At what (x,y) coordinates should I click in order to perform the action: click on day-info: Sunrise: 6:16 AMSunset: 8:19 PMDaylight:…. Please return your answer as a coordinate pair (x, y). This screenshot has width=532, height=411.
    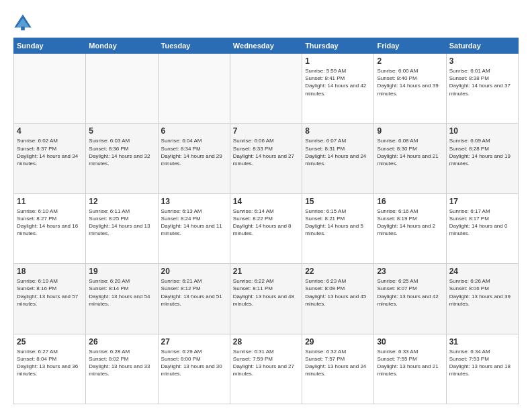
    Looking at the image, I should click on (410, 223).